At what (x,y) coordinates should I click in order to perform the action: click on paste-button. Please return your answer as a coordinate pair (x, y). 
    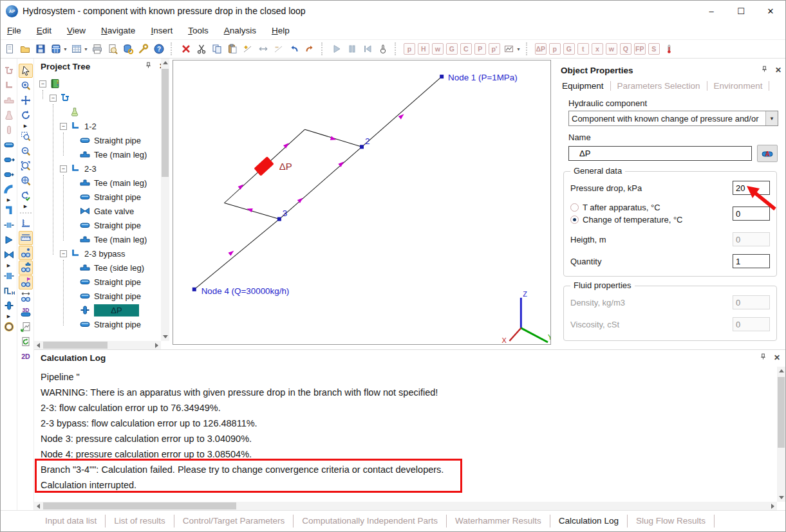
    Looking at the image, I should click on (232, 49).